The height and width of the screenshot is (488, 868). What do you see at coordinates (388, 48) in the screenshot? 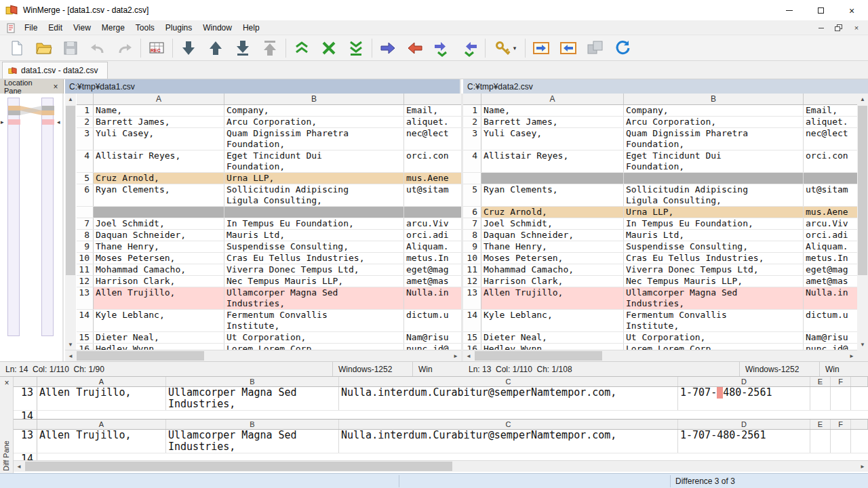
I see `copy-right-button` at bounding box center [388, 48].